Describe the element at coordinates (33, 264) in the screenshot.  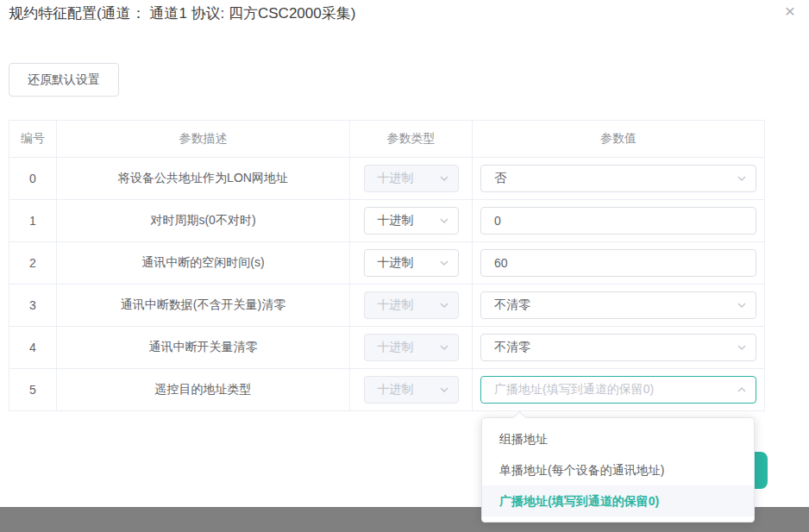
I see `cell-id: 2` at that location.